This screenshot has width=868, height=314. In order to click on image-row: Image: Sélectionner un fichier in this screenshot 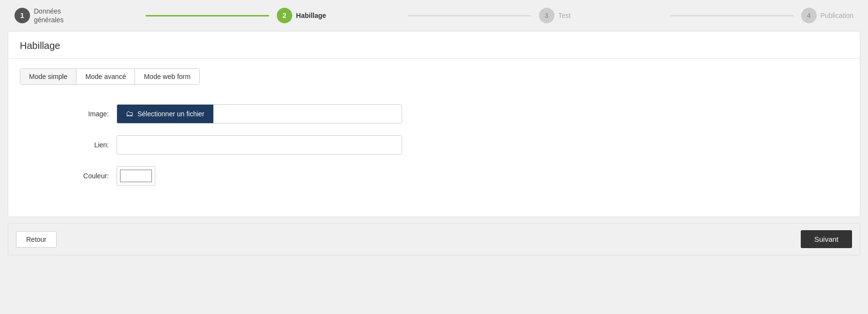, I will do `click(434, 114)`.